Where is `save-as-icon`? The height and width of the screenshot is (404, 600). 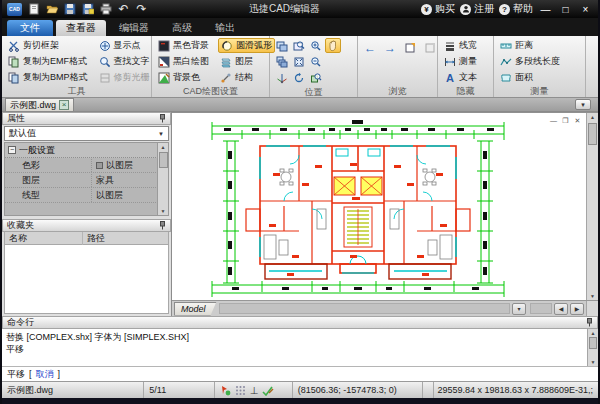
save-as-icon is located at coordinates (88, 10).